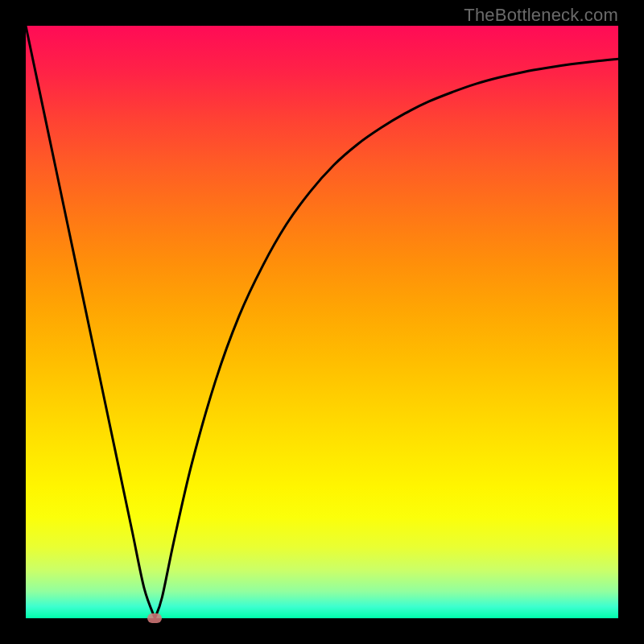  I want to click on minimum-marker, so click(155, 618).